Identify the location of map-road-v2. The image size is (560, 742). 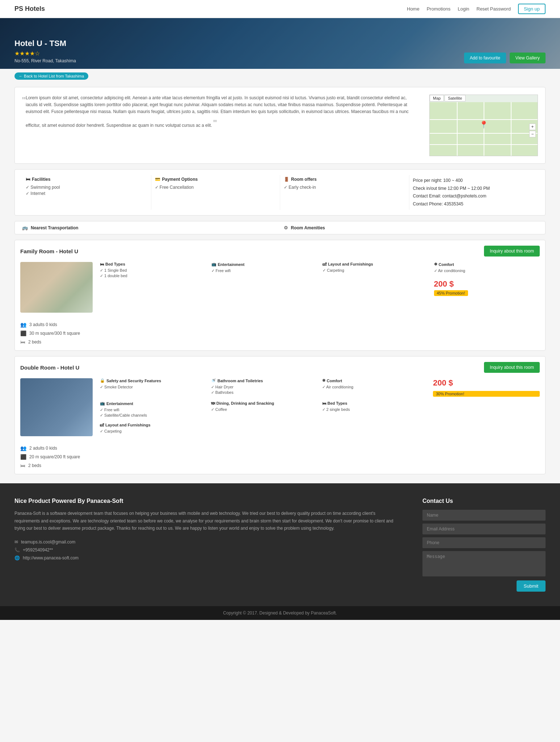
(484, 129).